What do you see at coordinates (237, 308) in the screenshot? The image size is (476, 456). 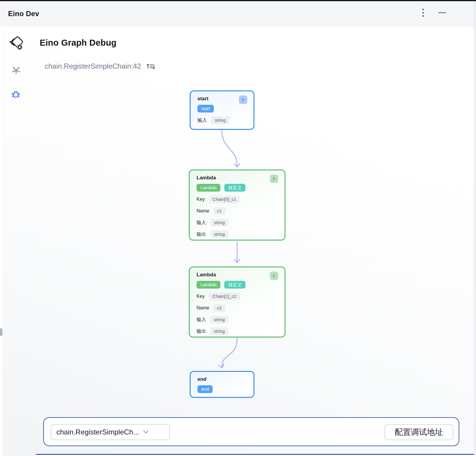 I see `node-property-row: Namec2` at bounding box center [237, 308].